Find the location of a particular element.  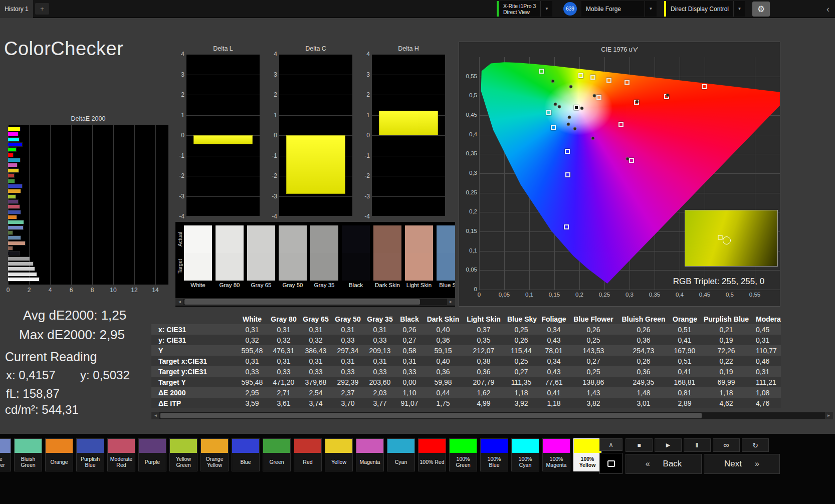

meter-dropdown: X-Rite i1Pro 3 Direct View ▼ is located at coordinates (524, 9).